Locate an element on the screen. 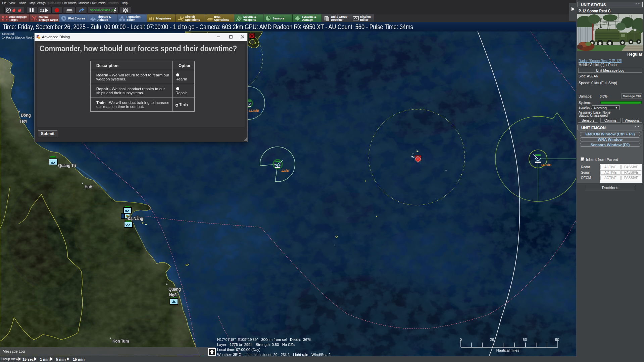  svg-text: Kon Tum is located at coordinates (121, 341).